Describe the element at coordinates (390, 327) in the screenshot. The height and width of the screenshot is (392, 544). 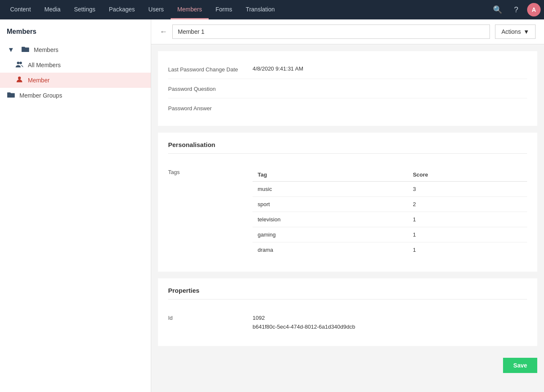
I see `id-guid: b641f80c-5ec4-474d-8012-6a1d340d9dcb` at that location.